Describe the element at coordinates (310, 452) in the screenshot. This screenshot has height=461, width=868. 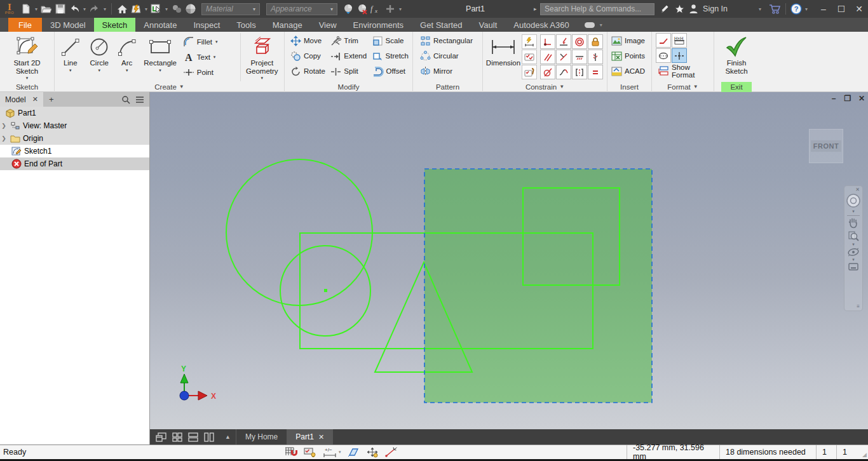
I see `slice-graphics-icon` at that location.